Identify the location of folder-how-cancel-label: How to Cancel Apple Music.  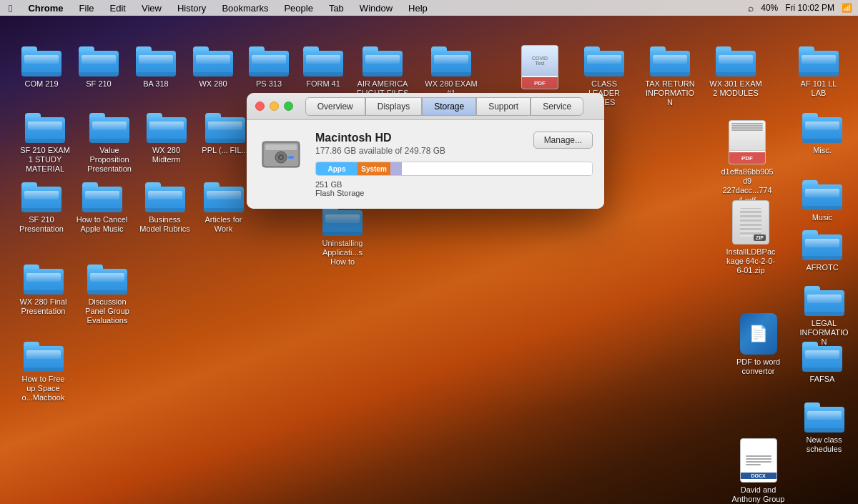
(102, 224).